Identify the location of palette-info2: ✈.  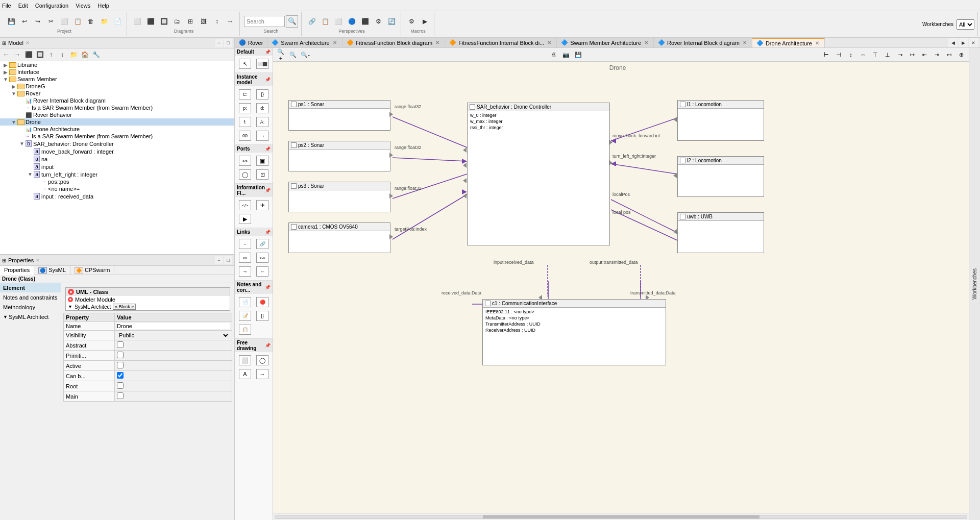
(262, 205).